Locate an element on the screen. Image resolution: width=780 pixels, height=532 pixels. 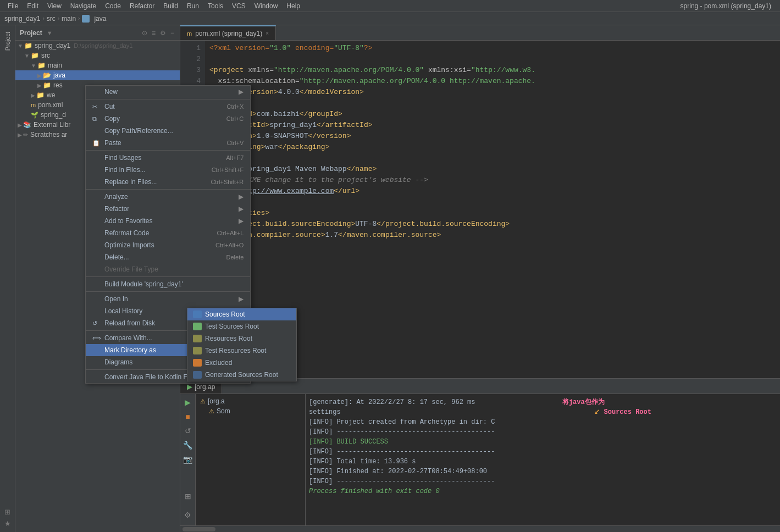
tree-item-src: ▼ 📁 src is located at coordinates (98, 56).